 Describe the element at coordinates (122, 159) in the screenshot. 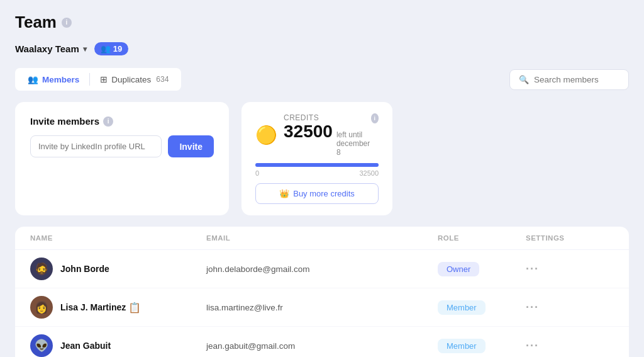

I see `invite-card: Invite members i Invite` at that location.